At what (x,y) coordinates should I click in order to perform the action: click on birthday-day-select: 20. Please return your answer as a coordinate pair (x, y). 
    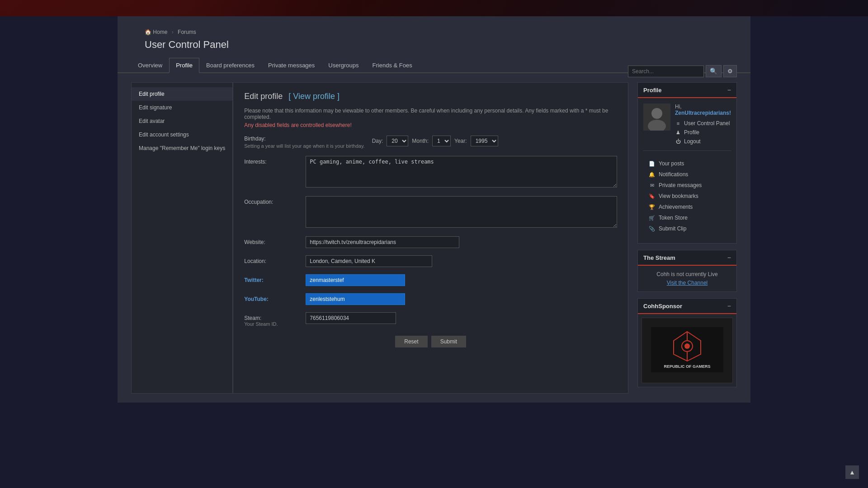
    Looking at the image, I should click on (397, 141).